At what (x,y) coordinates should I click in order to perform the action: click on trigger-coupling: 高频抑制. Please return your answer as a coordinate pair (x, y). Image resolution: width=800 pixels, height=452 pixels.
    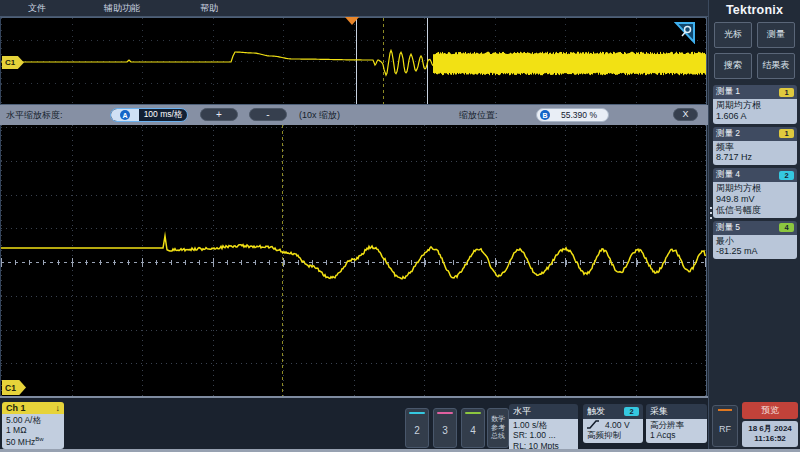
    Looking at the image, I should click on (613, 435).